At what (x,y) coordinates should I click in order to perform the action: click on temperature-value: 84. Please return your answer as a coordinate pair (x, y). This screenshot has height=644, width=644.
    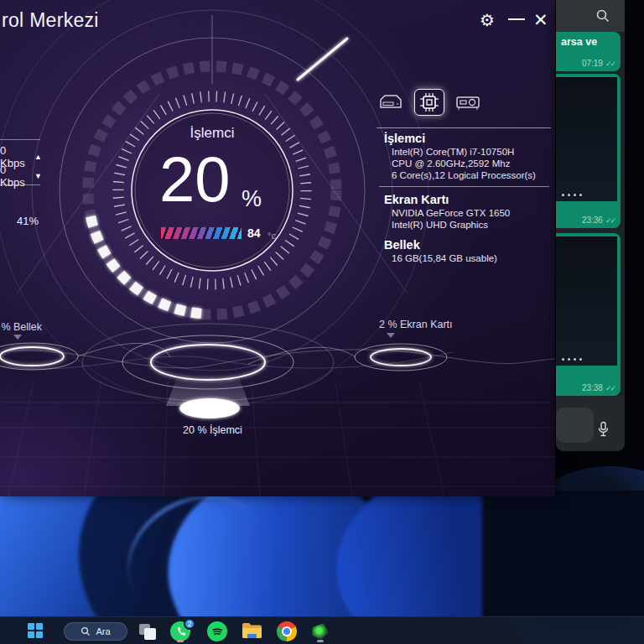
    Looking at the image, I should click on (254, 233).